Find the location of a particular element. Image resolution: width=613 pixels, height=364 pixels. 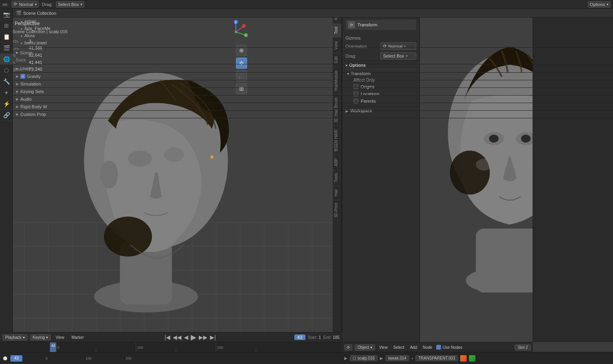

prop-units: ▶ Units is located at coordinates (573, 69).